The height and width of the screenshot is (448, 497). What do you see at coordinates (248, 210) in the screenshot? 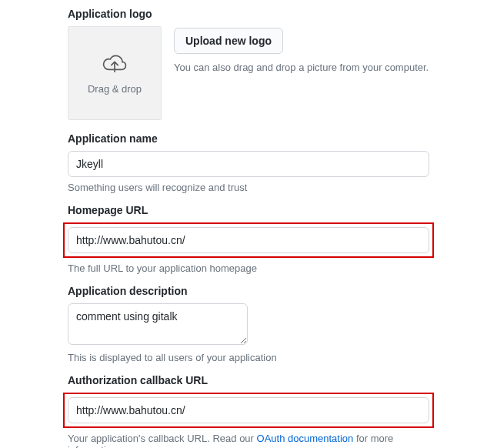
I see `homepage-label: Homepage URL` at bounding box center [248, 210].